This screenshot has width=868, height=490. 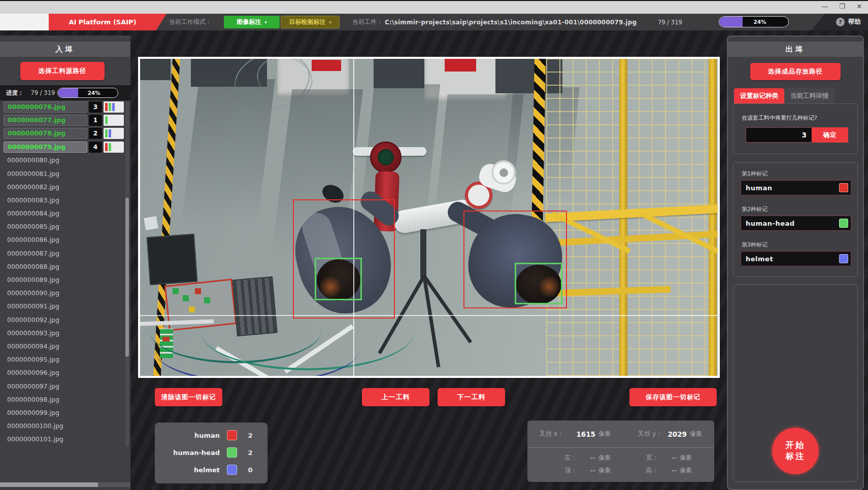 What do you see at coordinates (63, 160) in the screenshot?
I see `file-name: 0000000080.jpg` at bounding box center [63, 160].